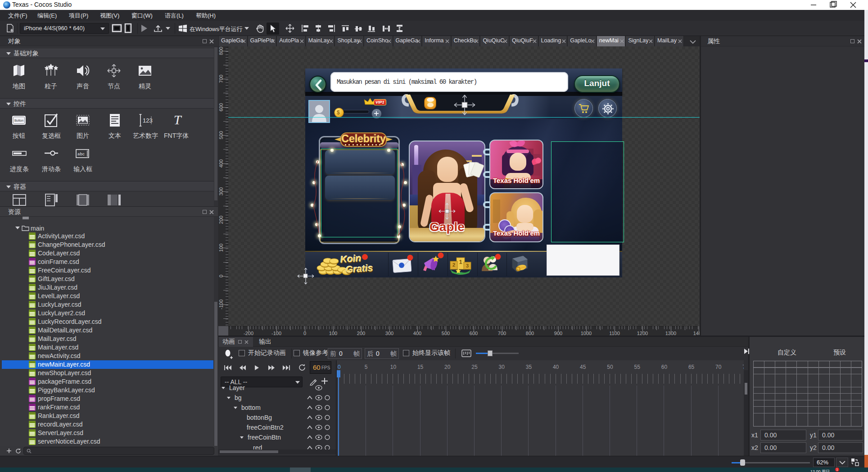 This screenshot has width=868, height=472. What do you see at coordinates (178, 120) in the screenshot?
I see `svg-text: T` at bounding box center [178, 120].